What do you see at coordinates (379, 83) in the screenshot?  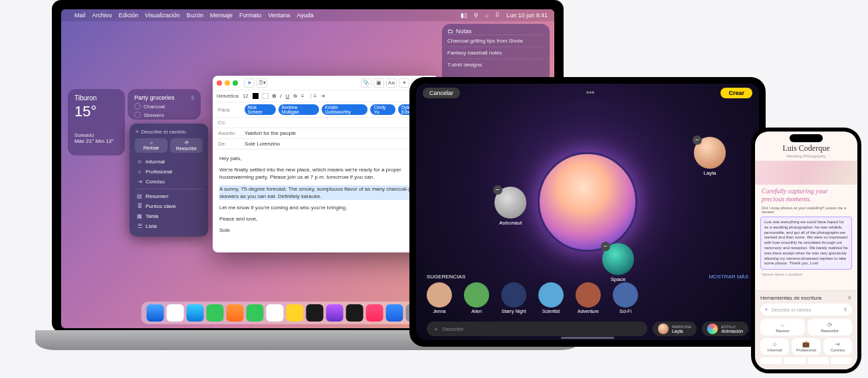 I see `photo-button: ▣` at bounding box center [379, 83].